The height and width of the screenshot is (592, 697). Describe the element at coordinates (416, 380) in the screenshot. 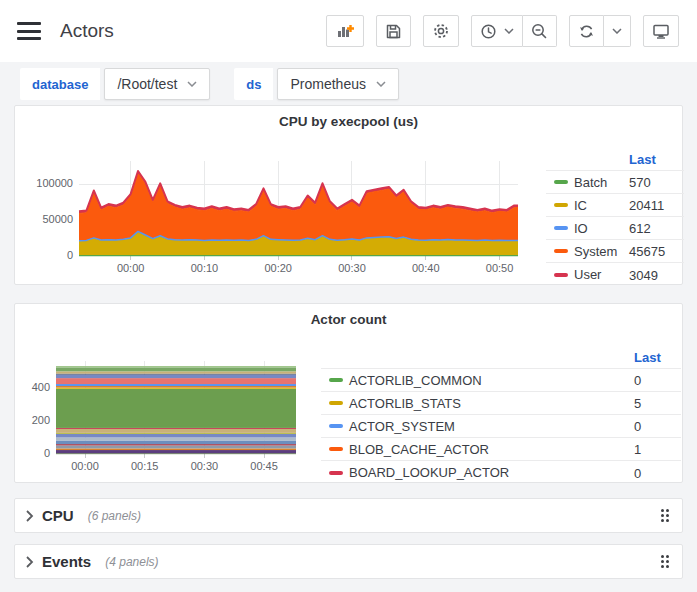

I see `series-name: ACTORLIB_COMMON` at that location.